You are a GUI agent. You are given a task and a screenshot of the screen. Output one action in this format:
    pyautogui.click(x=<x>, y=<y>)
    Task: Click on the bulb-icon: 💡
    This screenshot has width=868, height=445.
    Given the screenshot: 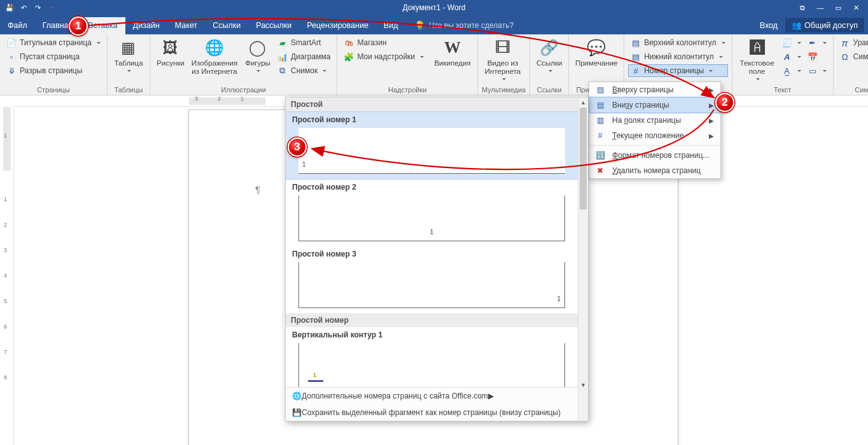 What is the action you would take?
    pyautogui.click(x=420, y=25)
    